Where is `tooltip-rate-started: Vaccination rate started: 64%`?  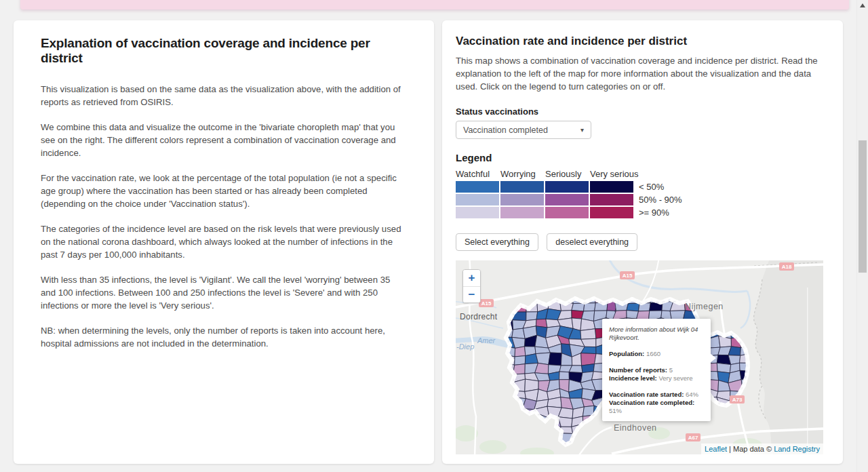
tooltip-rate-started: Vaccination rate started: 64% is located at coordinates (656, 395).